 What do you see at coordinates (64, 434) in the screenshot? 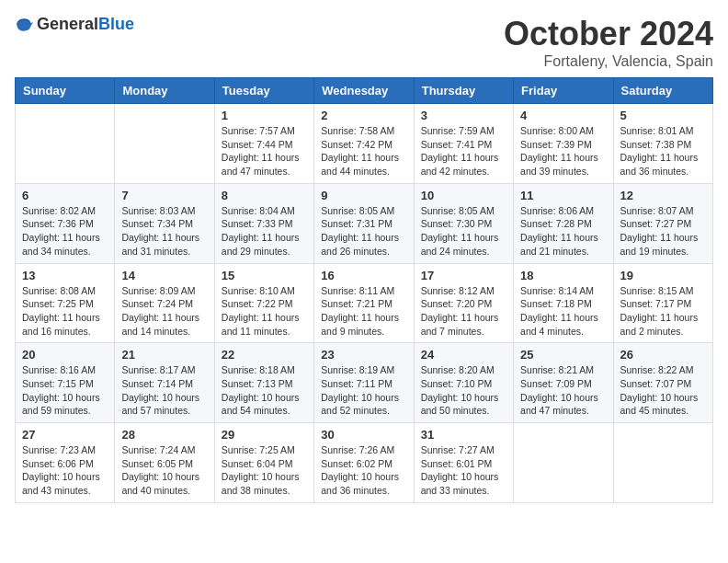
I see `day-number: 27` at bounding box center [64, 434].